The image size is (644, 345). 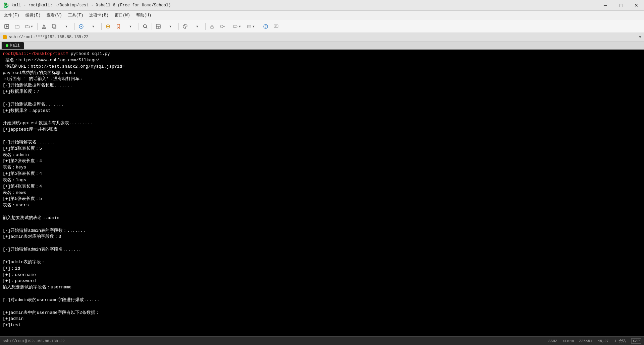 I want to click on chat-button, so click(x=276, y=26).